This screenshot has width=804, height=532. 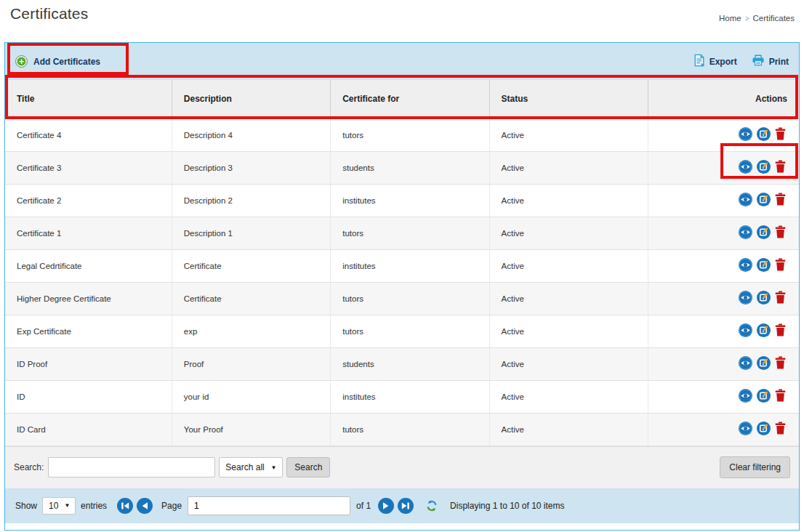 I want to click on next-page-button, so click(x=386, y=506).